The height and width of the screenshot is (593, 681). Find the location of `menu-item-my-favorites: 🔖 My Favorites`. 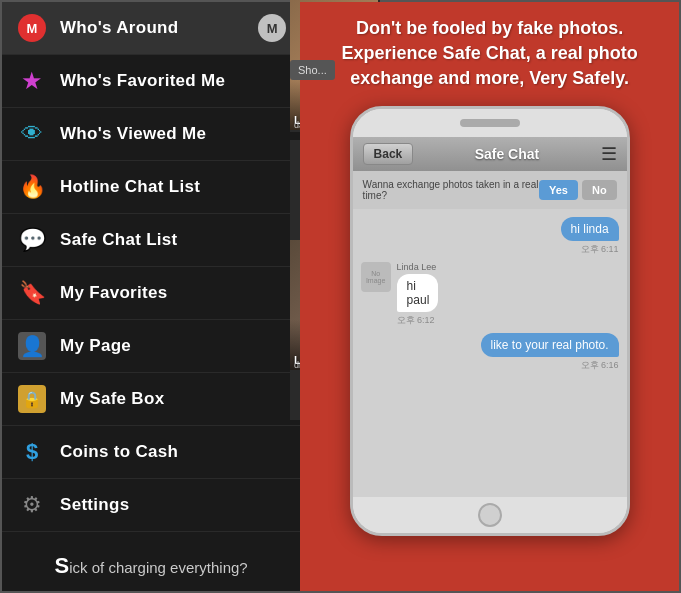

menu-item-my-favorites: 🔖 My Favorites is located at coordinates (151, 294).